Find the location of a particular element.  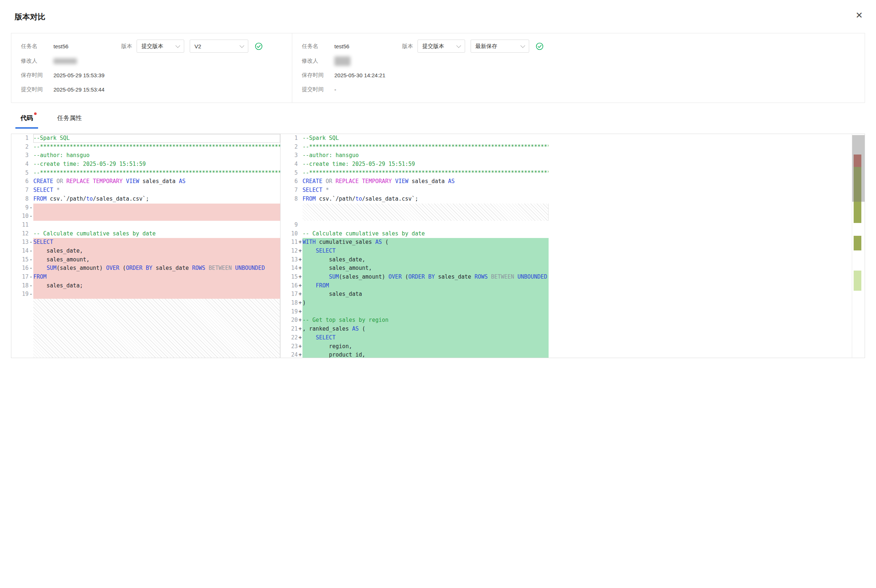

line-number: 15- is located at coordinates (22, 260).